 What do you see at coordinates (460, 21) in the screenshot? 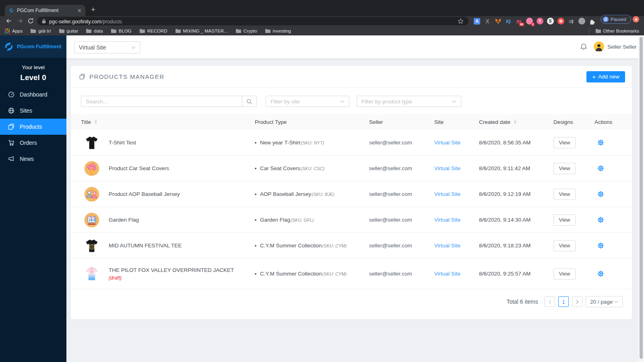
I see `bookmark-star-icon` at bounding box center [460, 21].